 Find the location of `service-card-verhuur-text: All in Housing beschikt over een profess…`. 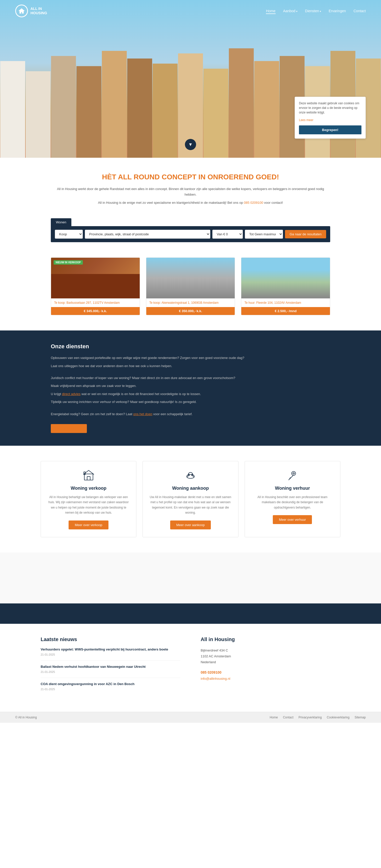

service-card-verhuur-text: All in Housing beschikt over een profess… is located at coordinates (292, 502).